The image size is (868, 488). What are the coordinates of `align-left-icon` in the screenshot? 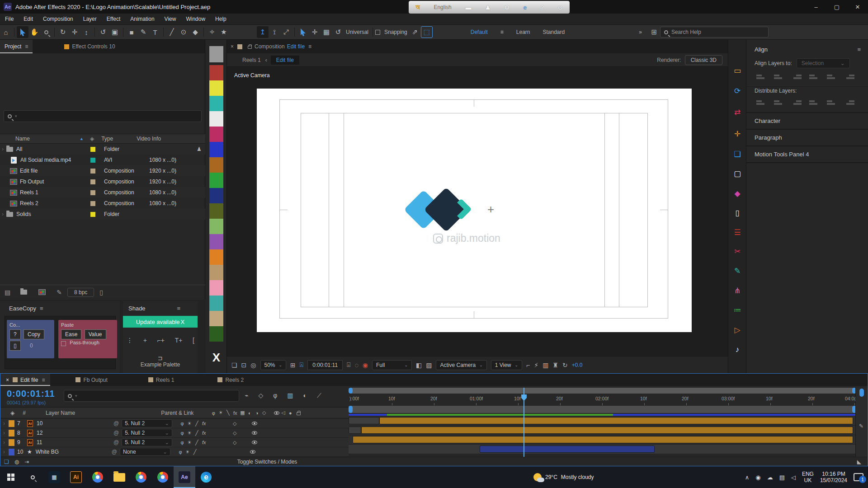 It's located at (761, 77).